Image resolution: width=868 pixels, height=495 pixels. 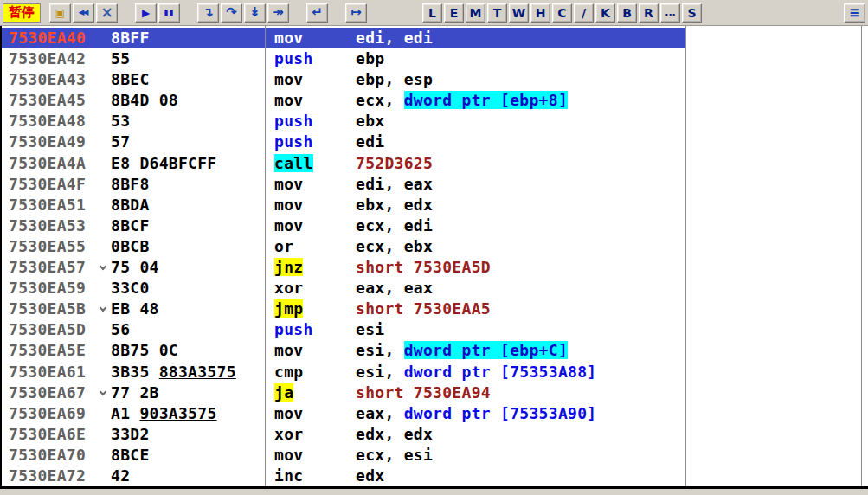 What do you see at coordinates (208, 13) in the screenshot?
I see `step-into-button: ↴` at bounding box center [208, 13].